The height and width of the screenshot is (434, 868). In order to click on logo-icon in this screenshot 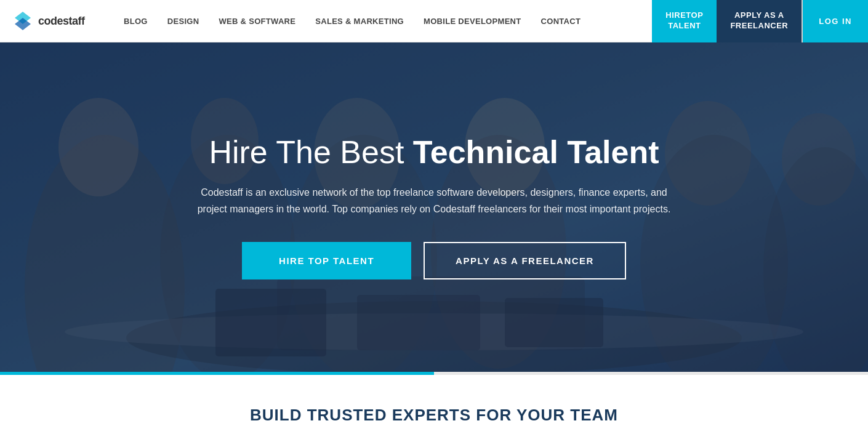, I will do `click(23, 21)`.